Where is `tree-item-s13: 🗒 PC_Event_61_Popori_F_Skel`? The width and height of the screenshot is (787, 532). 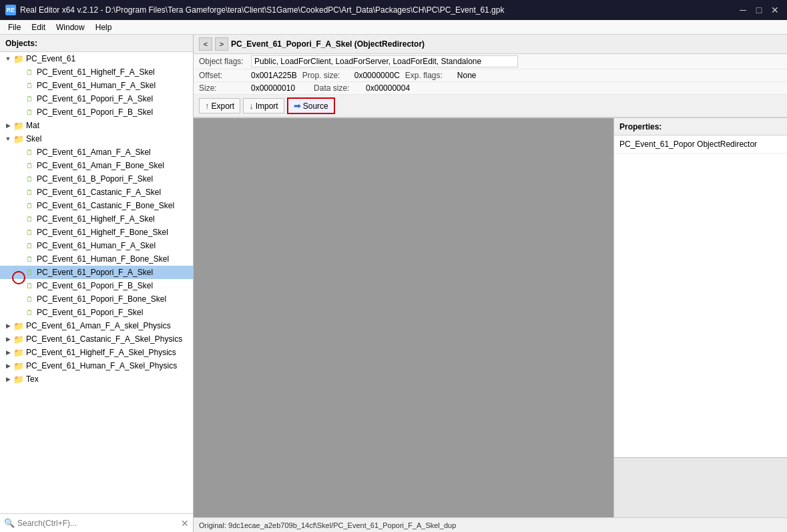 tree-item-s13: 🗒 PC_Event_61_Popori_F_Skel is located at coordinates (96, 312).